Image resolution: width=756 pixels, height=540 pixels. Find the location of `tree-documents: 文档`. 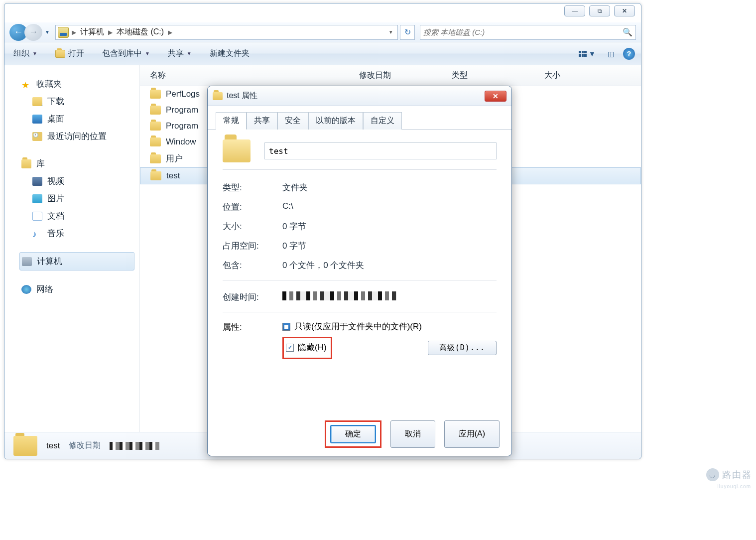

tree-documents: 文档 is located at coordinates (77, 216).